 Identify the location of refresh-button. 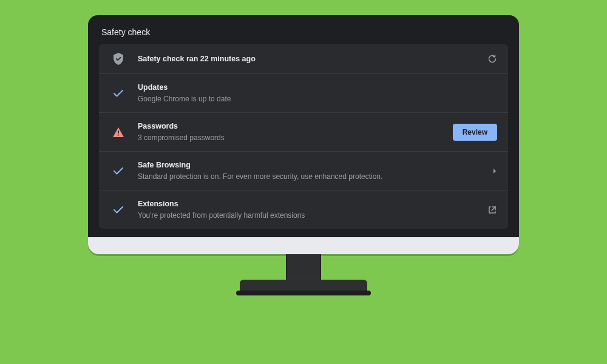
(492, 59).